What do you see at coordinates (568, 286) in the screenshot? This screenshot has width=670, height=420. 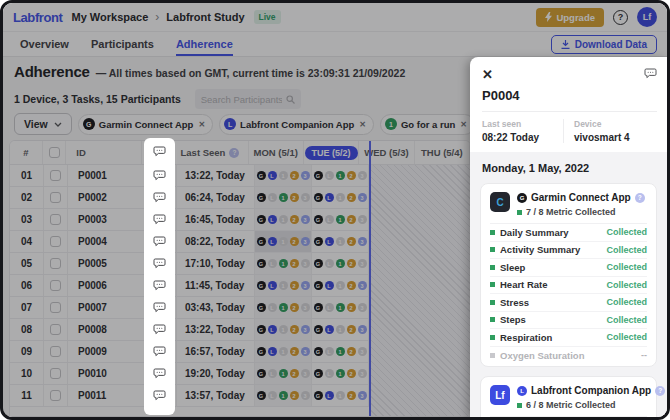 I see `metric-row: Heart Rate Collected` at bounding box center [568, 286].